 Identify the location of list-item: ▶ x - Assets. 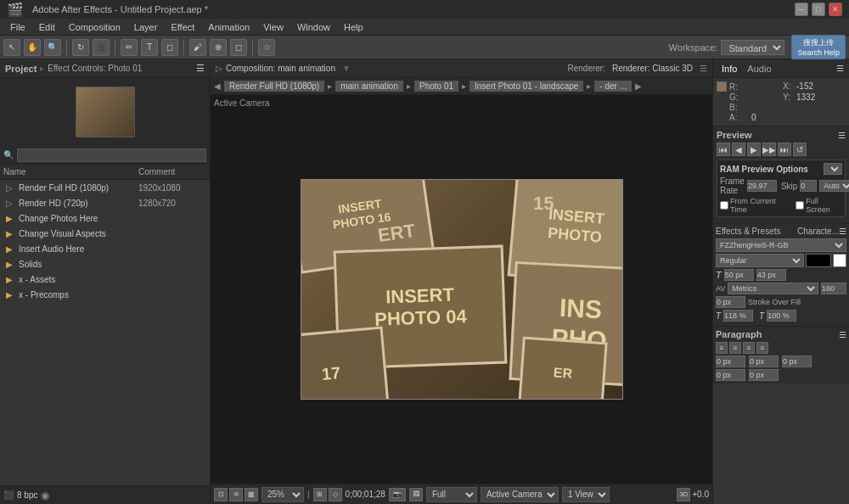
(105, 279).